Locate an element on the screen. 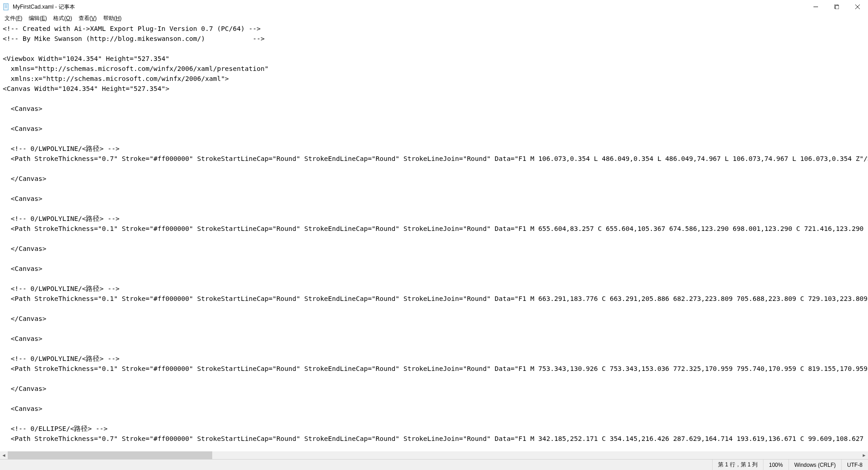  menu-file: 文件(F) is located at coordinates (14, 18).